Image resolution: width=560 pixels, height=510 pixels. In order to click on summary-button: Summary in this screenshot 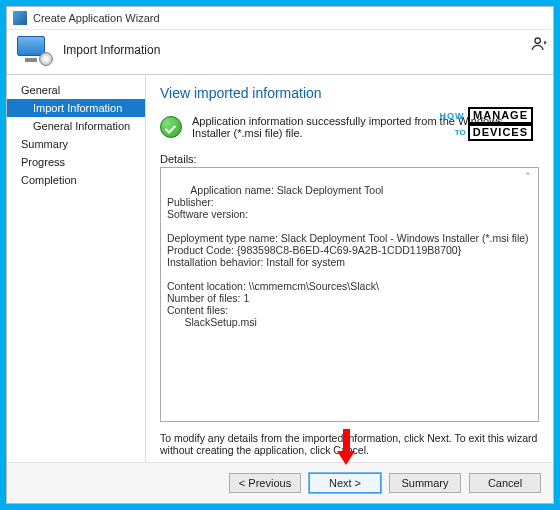, I will do `click(425, 483)`.